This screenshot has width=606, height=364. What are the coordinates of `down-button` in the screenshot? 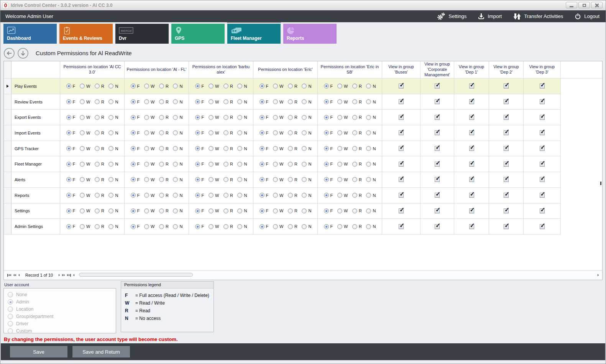 It's located at (23, 53).